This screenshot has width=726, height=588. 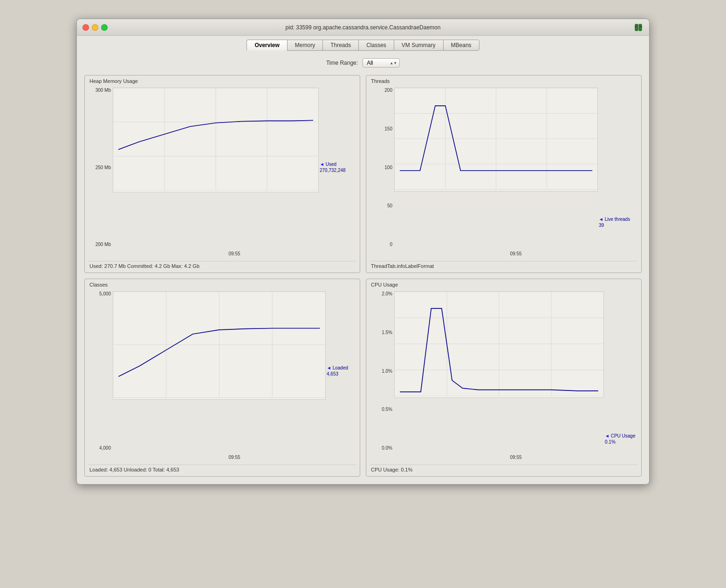 I want to click on threads-data-label-container: ◄ Live threads 39, so click(x=618, y=167).